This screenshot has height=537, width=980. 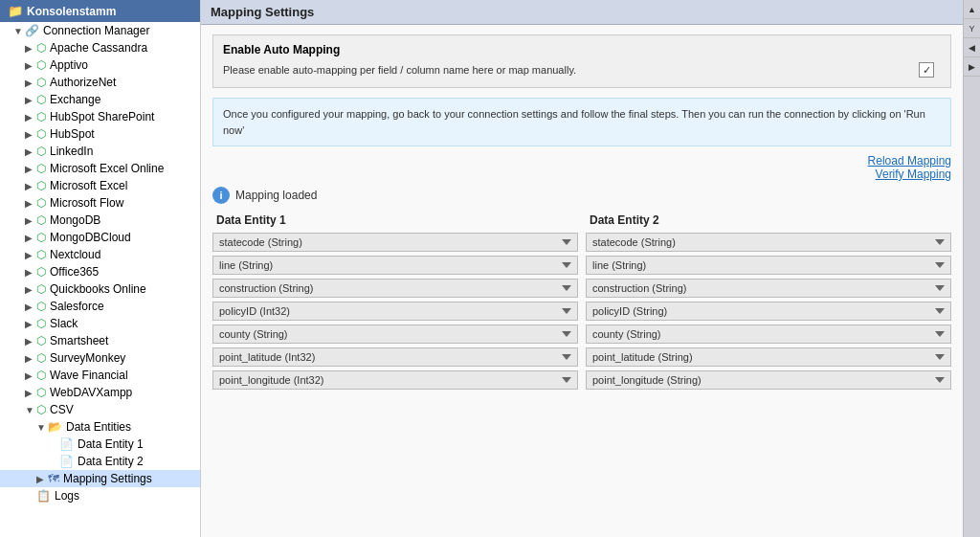 What do you see at coordinates (77, 306) in the screenshot?
I see `sidebar-label: Salesforce` at bounding box center [77, 306].